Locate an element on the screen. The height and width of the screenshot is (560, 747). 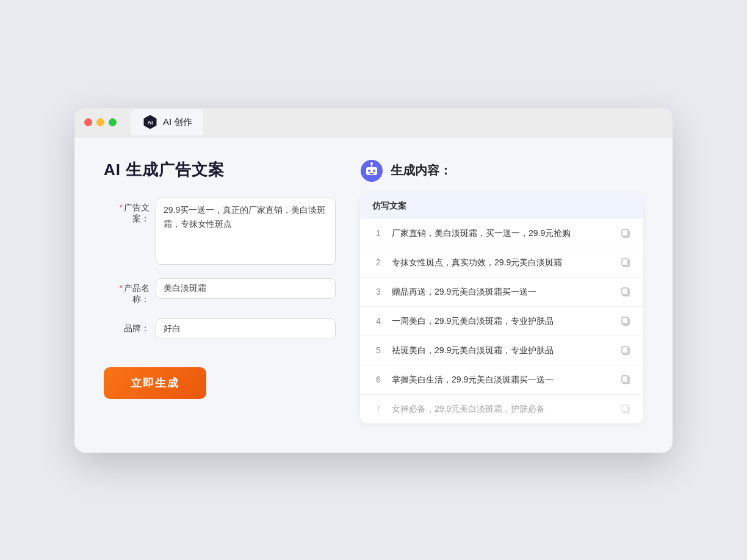
svg-text: AI is located at coordinates (150, 123).